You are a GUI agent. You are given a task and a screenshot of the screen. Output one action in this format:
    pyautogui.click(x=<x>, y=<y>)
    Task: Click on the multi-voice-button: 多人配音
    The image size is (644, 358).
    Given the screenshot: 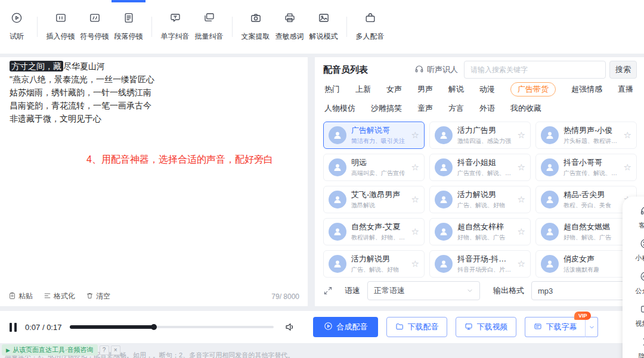 What is the action you would take?
    pyautogui.click(x=370, y=27)
    